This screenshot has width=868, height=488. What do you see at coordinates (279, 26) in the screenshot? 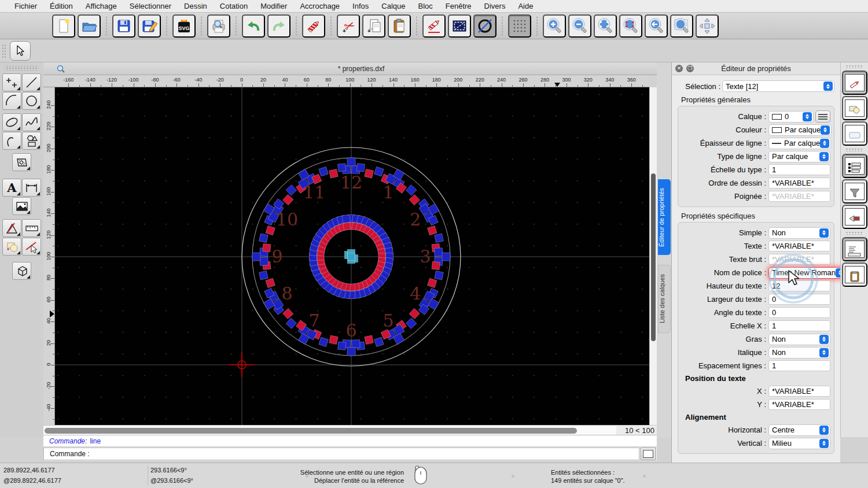
I see `redo-button` at bounding box center [279, 26].